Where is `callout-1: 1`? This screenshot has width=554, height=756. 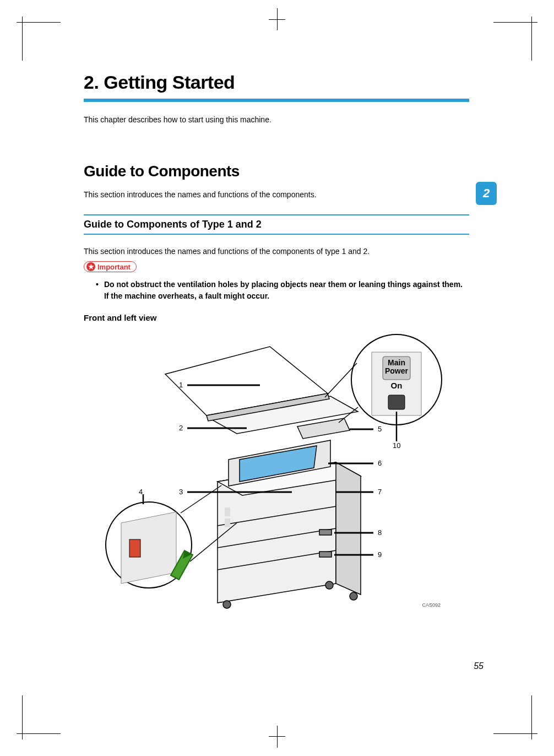
callout-1: 1 is located at coordinates (181, 385).